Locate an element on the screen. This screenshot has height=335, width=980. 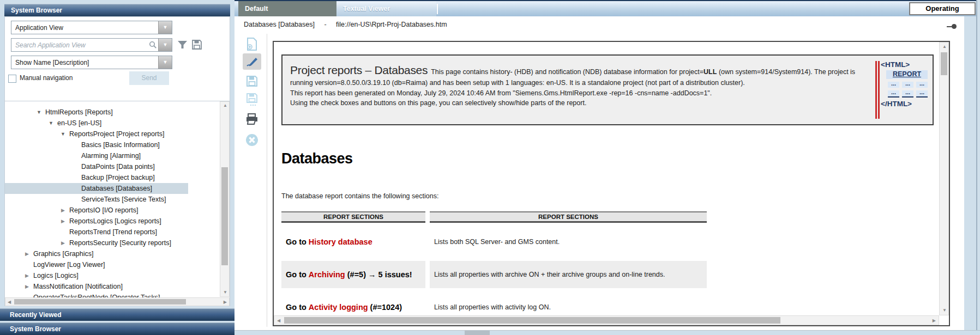
tree-item-label: Alarming [Alarming] is located at coordinates (111, 156).